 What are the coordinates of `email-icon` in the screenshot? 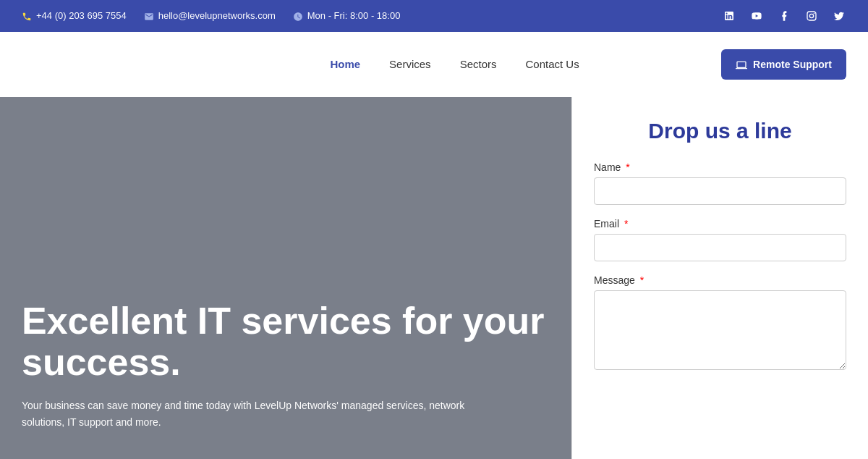 It's located at (149, 16).